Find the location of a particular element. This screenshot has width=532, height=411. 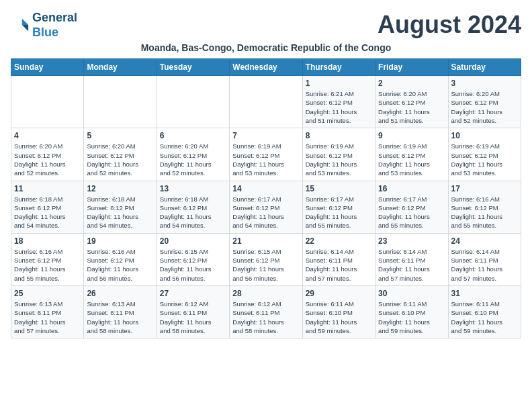

weekday-header-sunday: Sunday is located at coordinates (48, 67).